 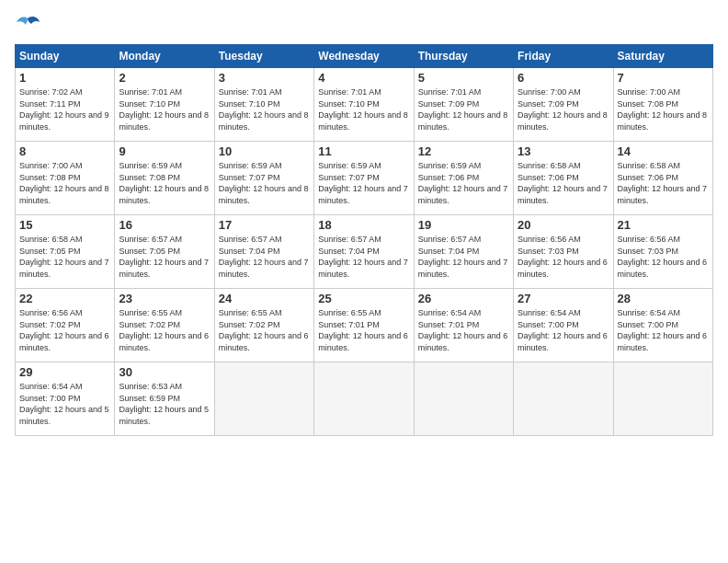 I want to click on table-row: 22 Sunrise: 6:56 AM Sunset: 7:02 PM Dayl…, so click(x=65, y=326).